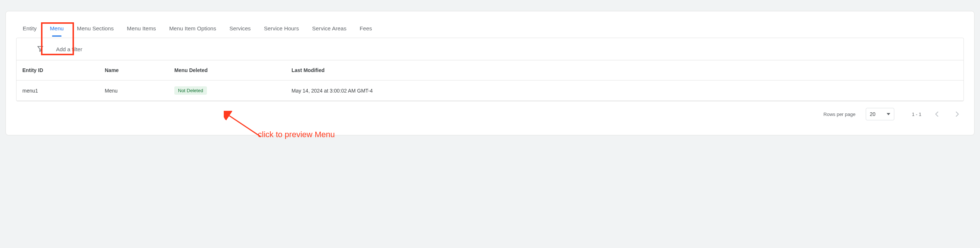  I want to click on tab-services: Services, so click(240, 29).